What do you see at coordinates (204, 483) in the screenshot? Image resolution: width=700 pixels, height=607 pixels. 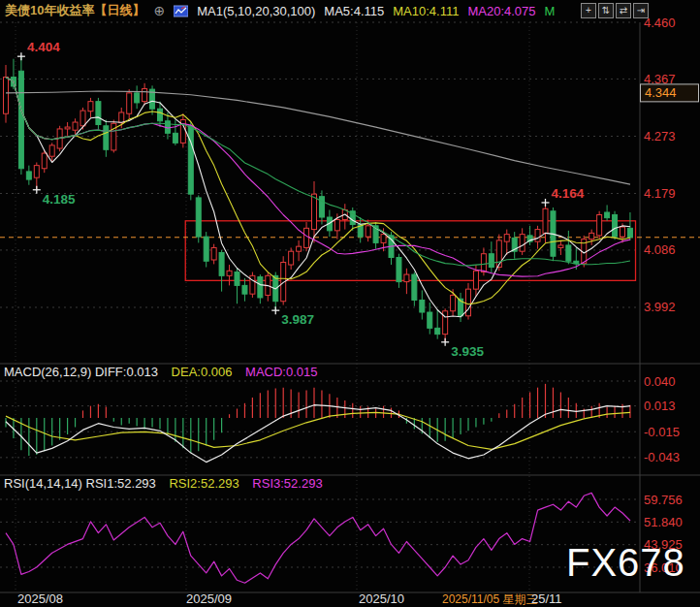 I see `rsi2-readout: RSI2:52.293` at bounding box center [204, 483].